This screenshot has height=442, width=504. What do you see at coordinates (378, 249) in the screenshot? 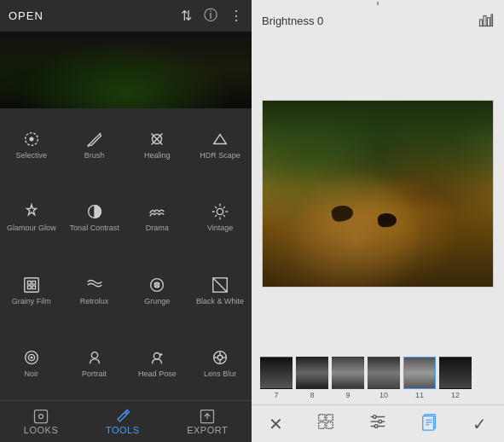
I see `field-overlay` at bounding box center [378, 249].